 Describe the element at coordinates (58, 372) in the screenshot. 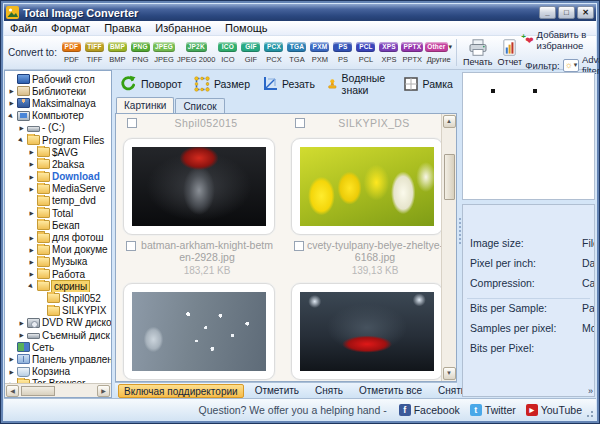

I see `tree-item: ▶Корзина` at that location.